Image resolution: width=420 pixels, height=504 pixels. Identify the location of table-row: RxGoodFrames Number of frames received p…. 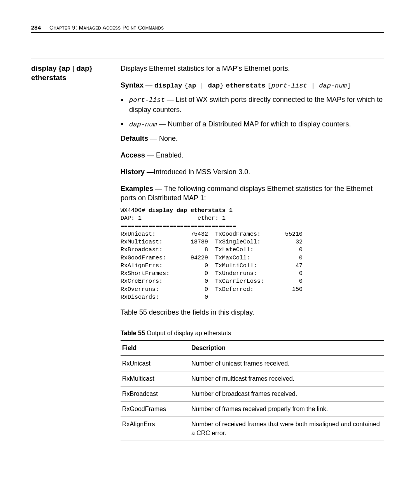
(252, 409).